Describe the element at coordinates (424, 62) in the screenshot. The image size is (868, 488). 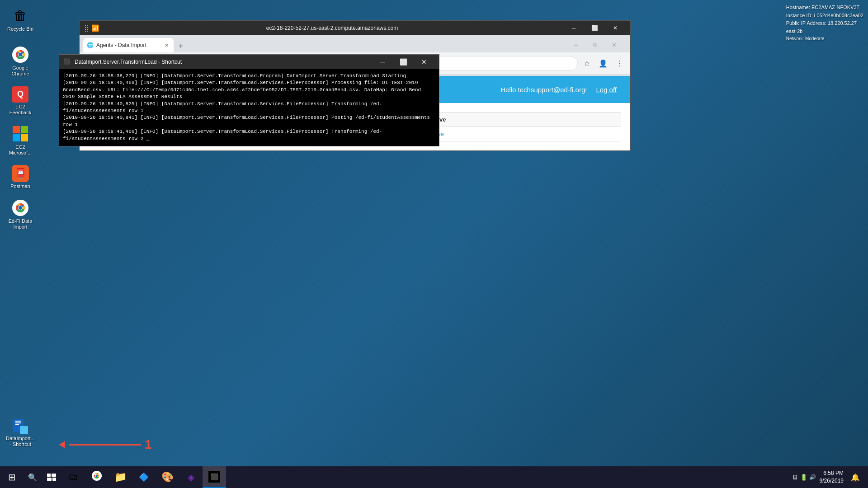
I see `terminal-close-button: ✕` at that location.